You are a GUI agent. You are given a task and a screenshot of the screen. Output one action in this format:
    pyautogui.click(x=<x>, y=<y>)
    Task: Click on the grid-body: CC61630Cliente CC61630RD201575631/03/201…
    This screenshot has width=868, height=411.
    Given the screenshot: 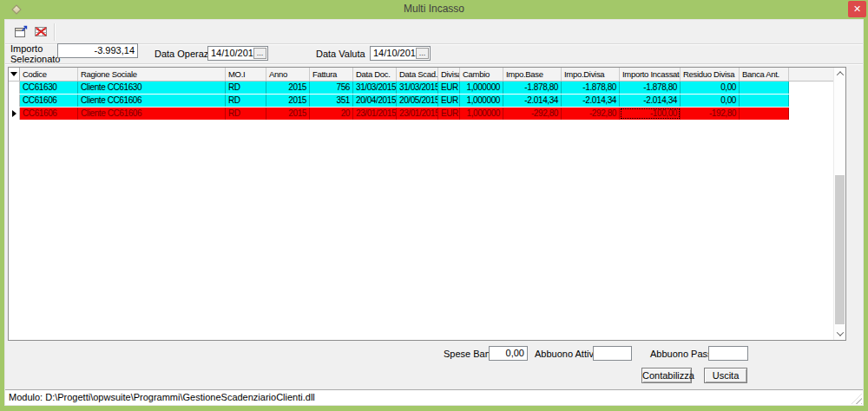 What is the action you would take?
    pyautogui.click(x=421, y=101)
    